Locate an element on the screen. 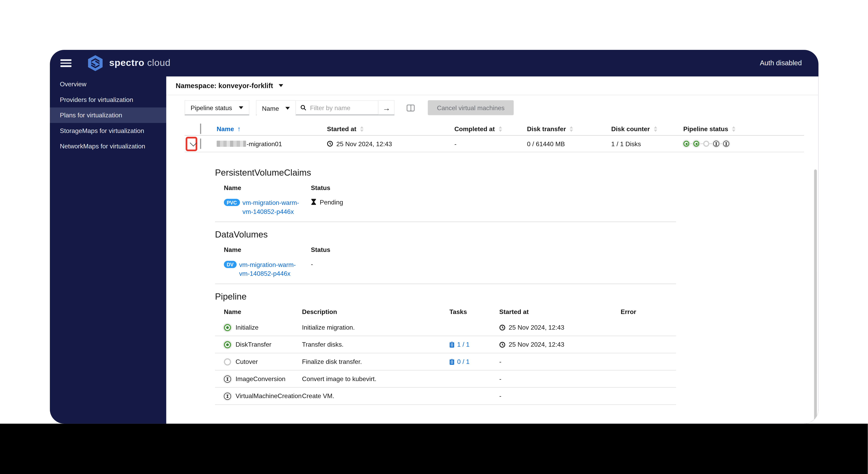 This screenshot has width=868, height=474. disk-transfer-cell: 0 / 61440 MB is located at coordinates (569, 144).